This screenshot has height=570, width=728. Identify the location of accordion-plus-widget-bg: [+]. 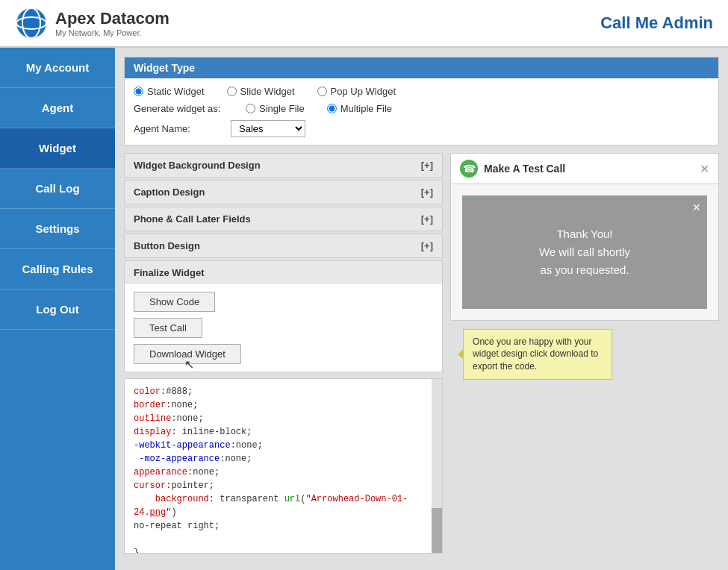
(427, 166).